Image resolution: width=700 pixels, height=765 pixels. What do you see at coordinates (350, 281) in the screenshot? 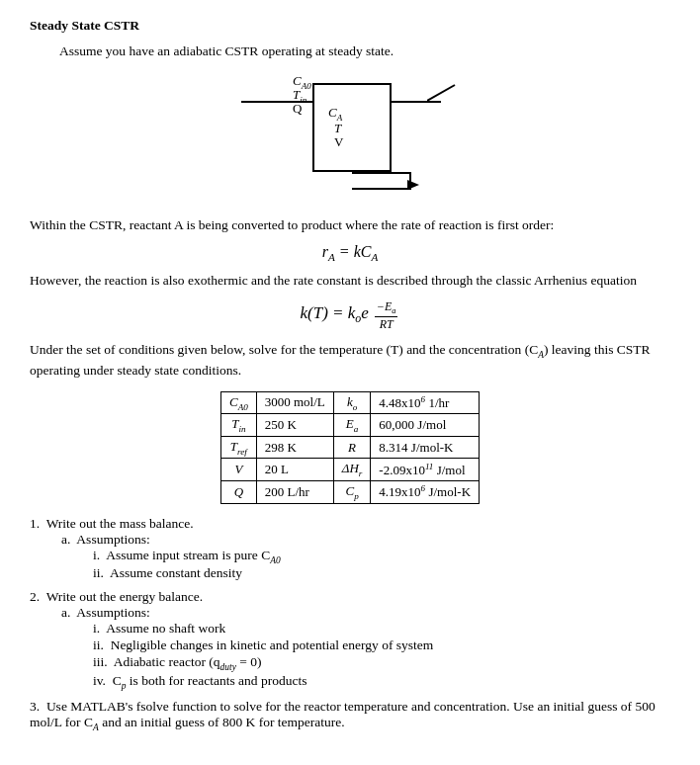
I see `para2: However, the reaction is also exothermic…` at bounding box center [350, 281].